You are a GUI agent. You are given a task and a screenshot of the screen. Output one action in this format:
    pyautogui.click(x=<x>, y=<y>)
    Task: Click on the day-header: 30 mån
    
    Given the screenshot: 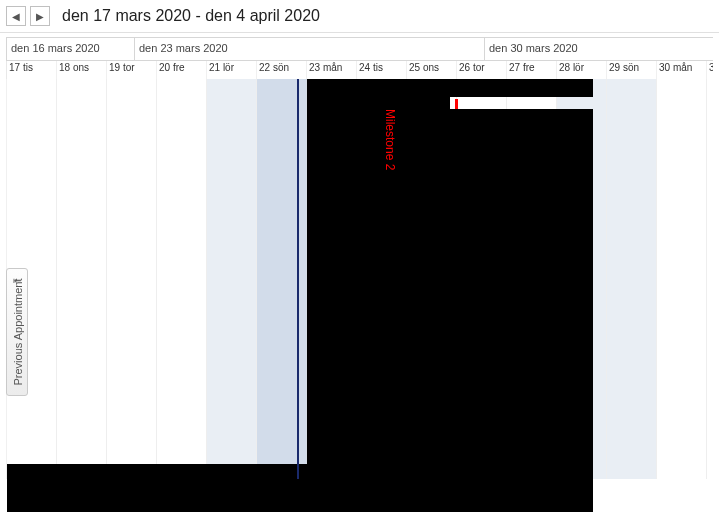 What is the action you would take?
    pyautogui.click(x=682, y=70)
    